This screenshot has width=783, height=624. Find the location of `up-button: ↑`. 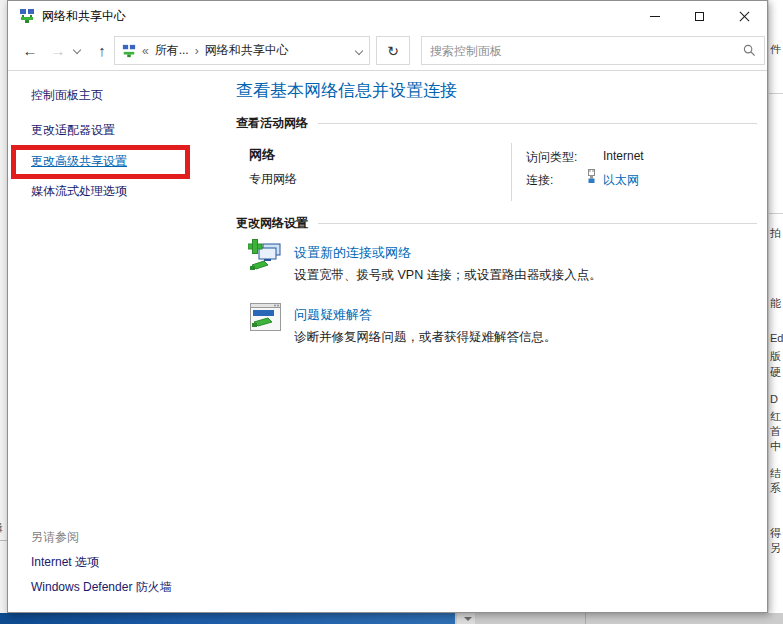

up-button: ↑ is located at coordinates (102, 51).